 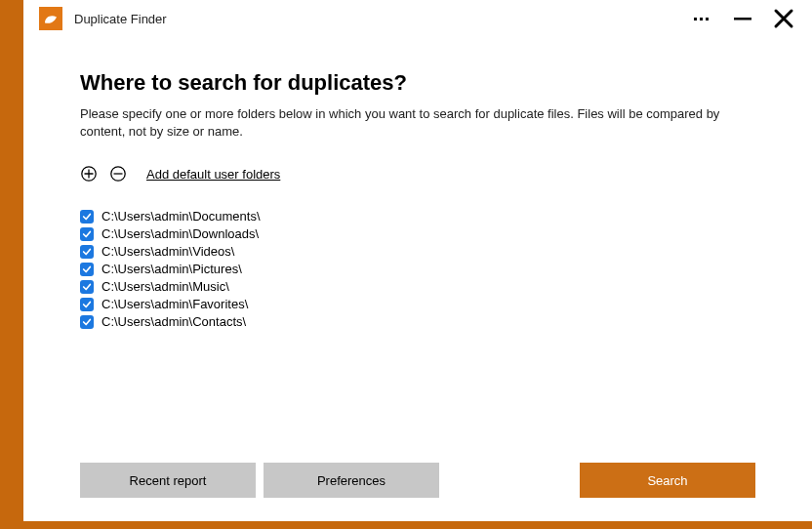 I want to click on folder-controls-row: Add default user folders, so click(x=418, y=174).